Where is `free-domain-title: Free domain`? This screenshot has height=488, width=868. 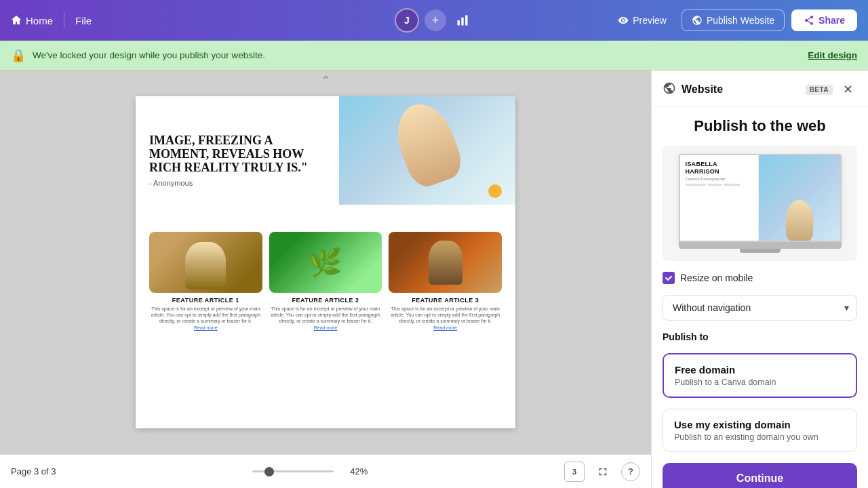
free-domain-title: Free domain is located at coordinates (760, 370).